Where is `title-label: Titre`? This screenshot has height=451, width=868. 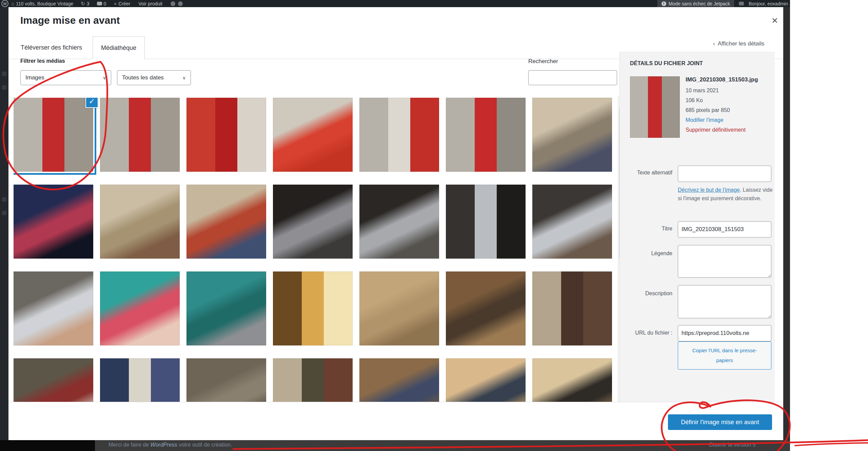 title-label: Titre is located at coordinates (647, 229).